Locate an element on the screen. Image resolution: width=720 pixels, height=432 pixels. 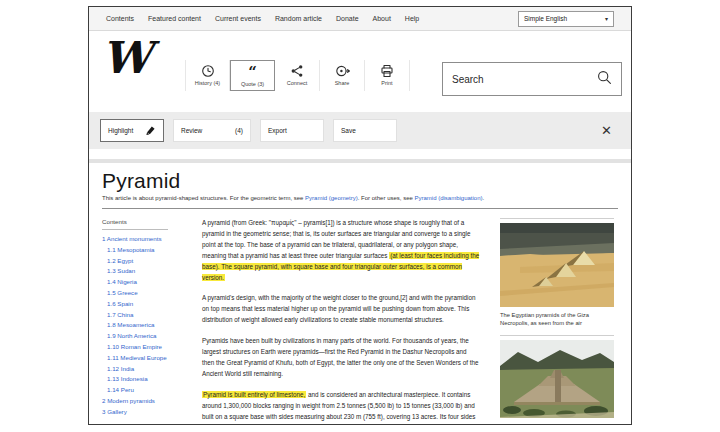
figure-giza-caption: The Egyptian pyramids of the Giza Necrop… is located at coordinates (557, 319).